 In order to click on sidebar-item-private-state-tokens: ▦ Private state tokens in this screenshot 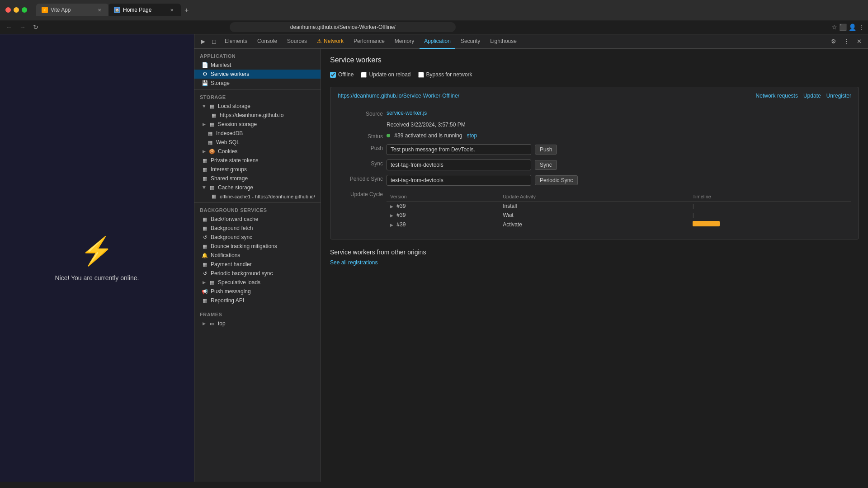, I will do `click(258, 160)`.